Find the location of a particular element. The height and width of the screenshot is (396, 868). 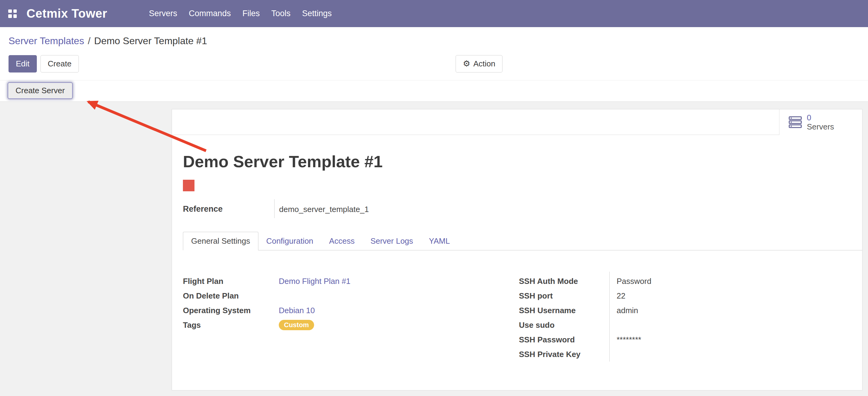

servers-stat-button: 0 Servers is located at coordinates (821, 122).